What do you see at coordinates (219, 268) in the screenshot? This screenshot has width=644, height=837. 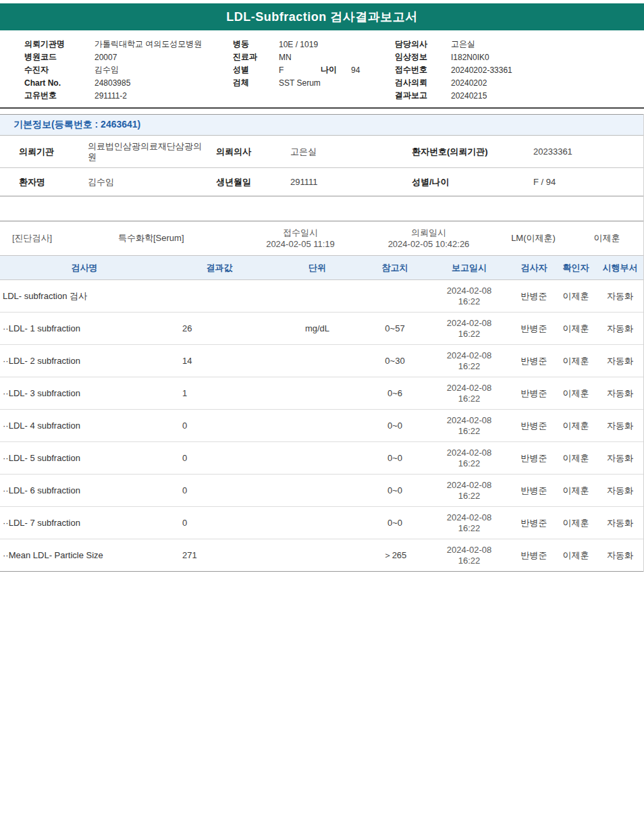 I see `col-header-result: 결과값` at bounding box center [219, 268].